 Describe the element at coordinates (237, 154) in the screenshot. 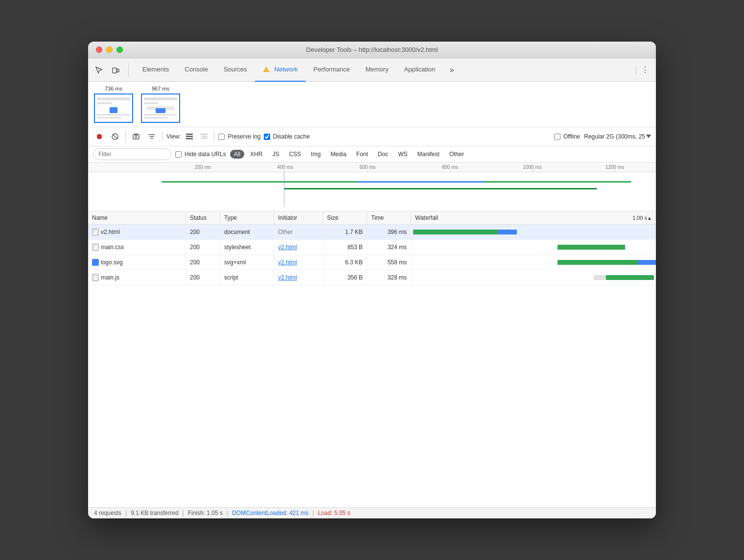

I see `filter-type-all: All` at that location.